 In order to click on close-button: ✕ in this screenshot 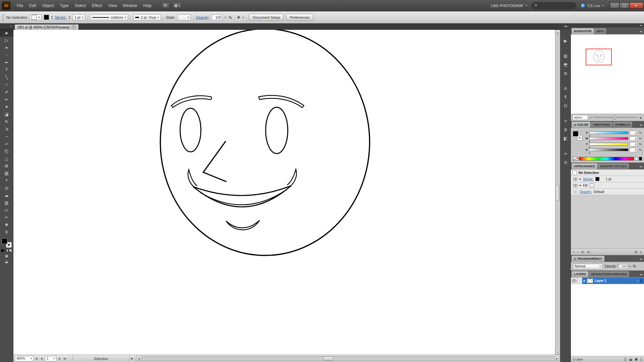, I will do `click(636, 5)`.